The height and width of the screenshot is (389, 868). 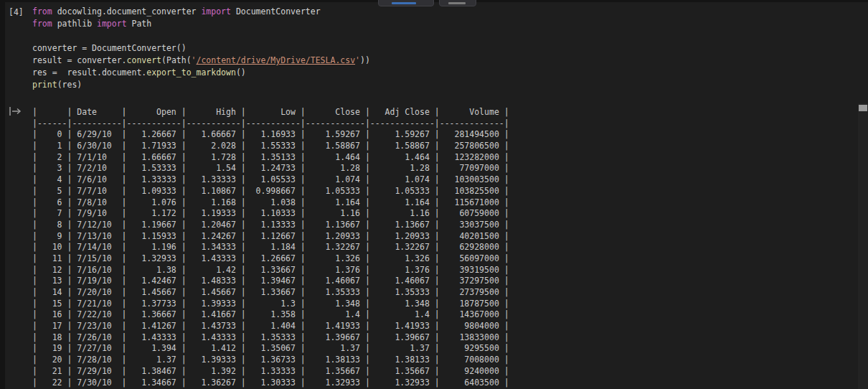 I want to click on table-row: | 16 | 7/22/10 | 1.36667 | 1.41667 | 1.3…, so click(x=271, y=315).